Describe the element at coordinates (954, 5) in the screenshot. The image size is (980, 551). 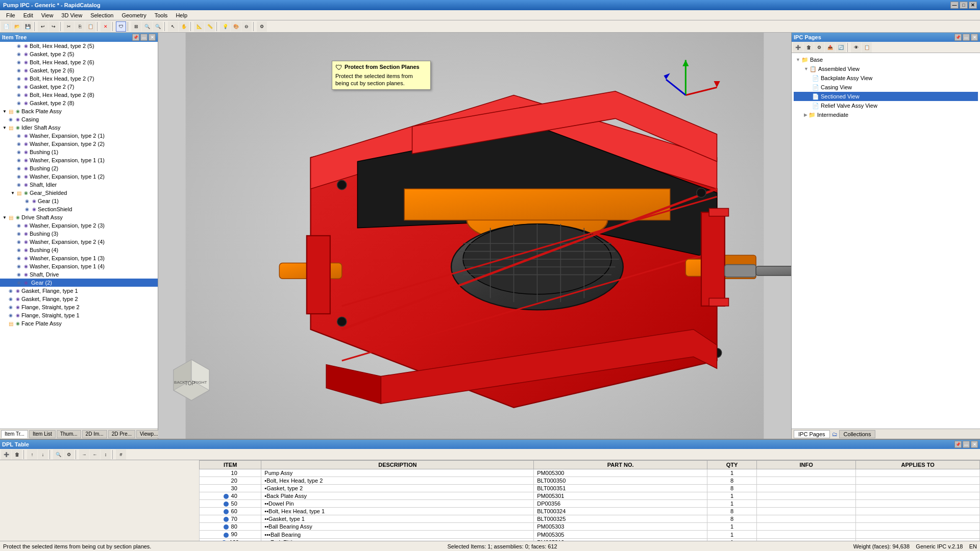
I see `minimize-button: —` at that location.